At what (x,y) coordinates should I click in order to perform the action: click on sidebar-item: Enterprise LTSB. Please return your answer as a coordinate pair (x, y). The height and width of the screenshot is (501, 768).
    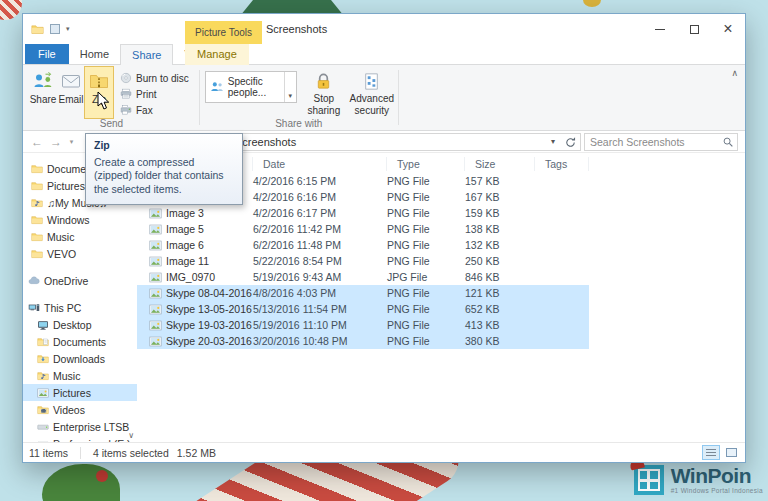
    Looking at the image, I should click on (80, 426).